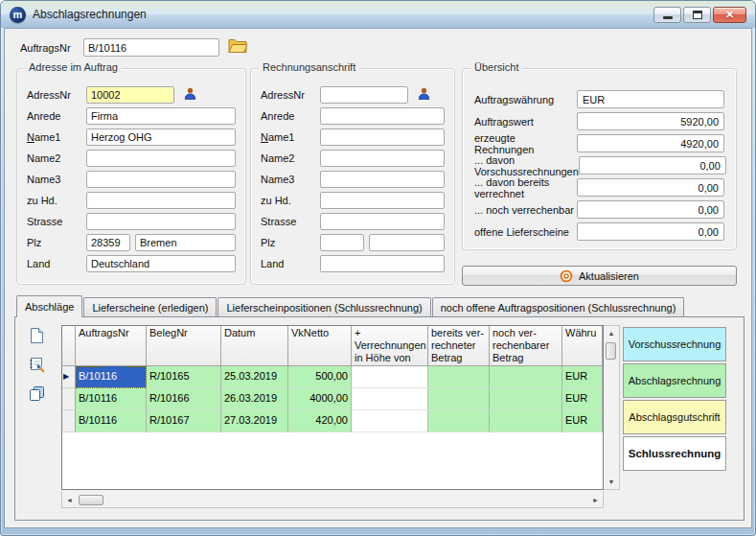 Image resolution: width=756 pixels, height=536 pixels. Describe the element at coordinates (36, 364) in the screenshot. I see `edit-record-icon` at that location.